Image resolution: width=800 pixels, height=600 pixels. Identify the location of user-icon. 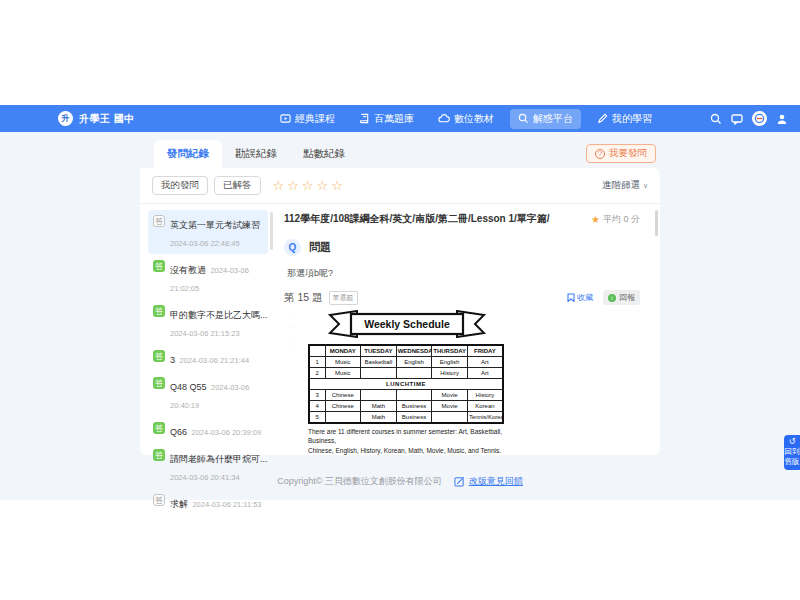
(782, 119).